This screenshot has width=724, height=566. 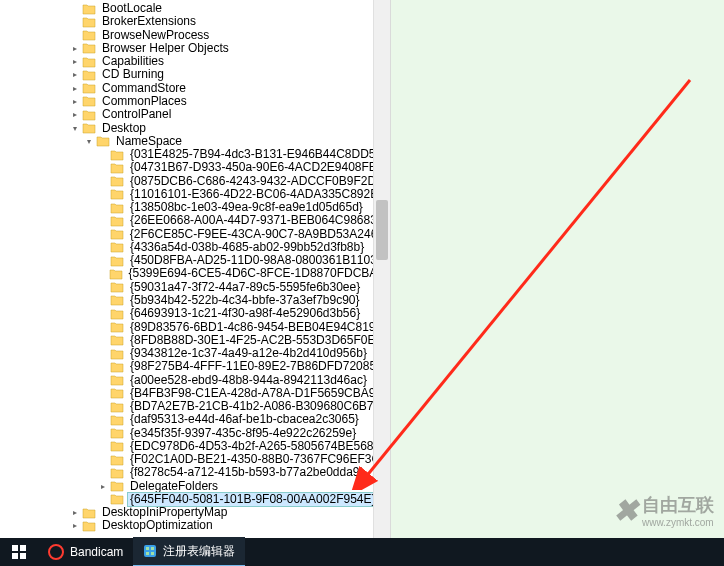 I want to click on tree-node-label: {B4FB3F98-C1EA-428d-A78A-D1F5659CBA93}, so click(x=258, y=394).